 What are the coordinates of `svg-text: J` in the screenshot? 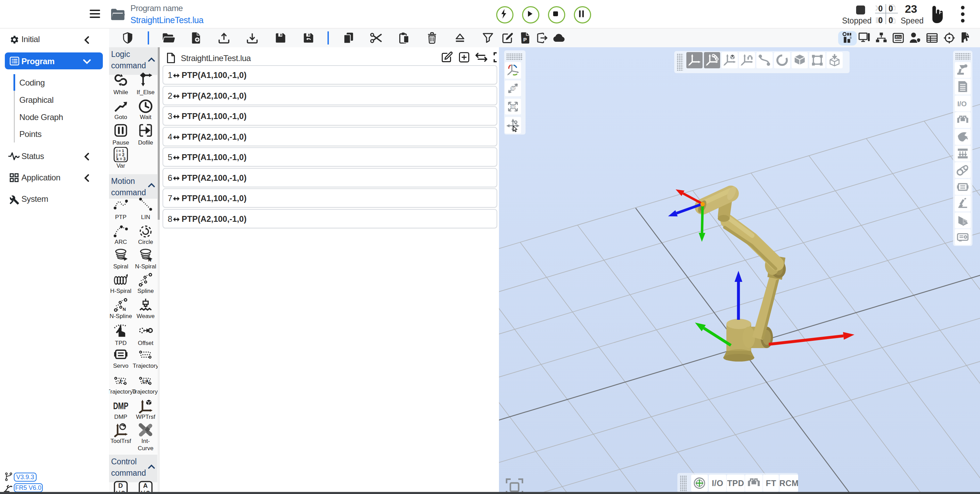 It's located at (120, 381).